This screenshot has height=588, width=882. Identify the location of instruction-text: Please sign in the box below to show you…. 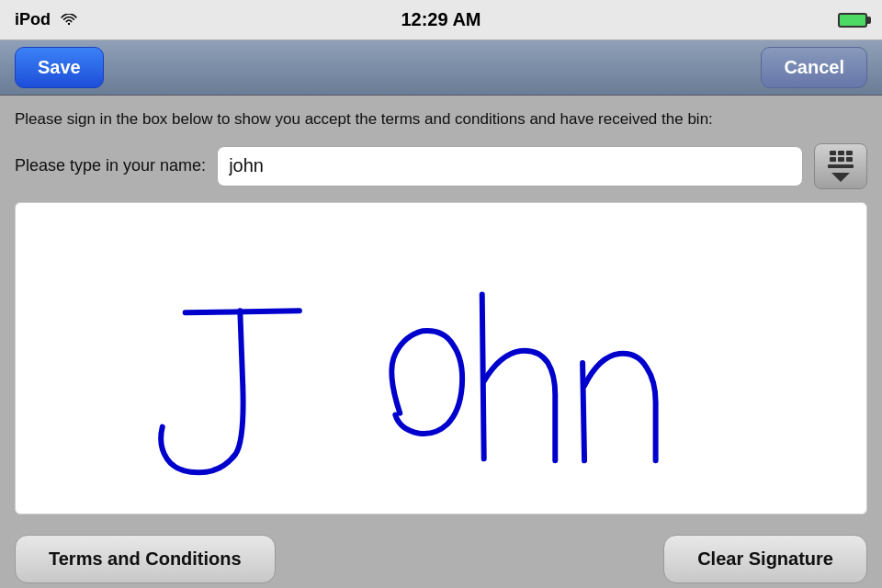
(441, 119).